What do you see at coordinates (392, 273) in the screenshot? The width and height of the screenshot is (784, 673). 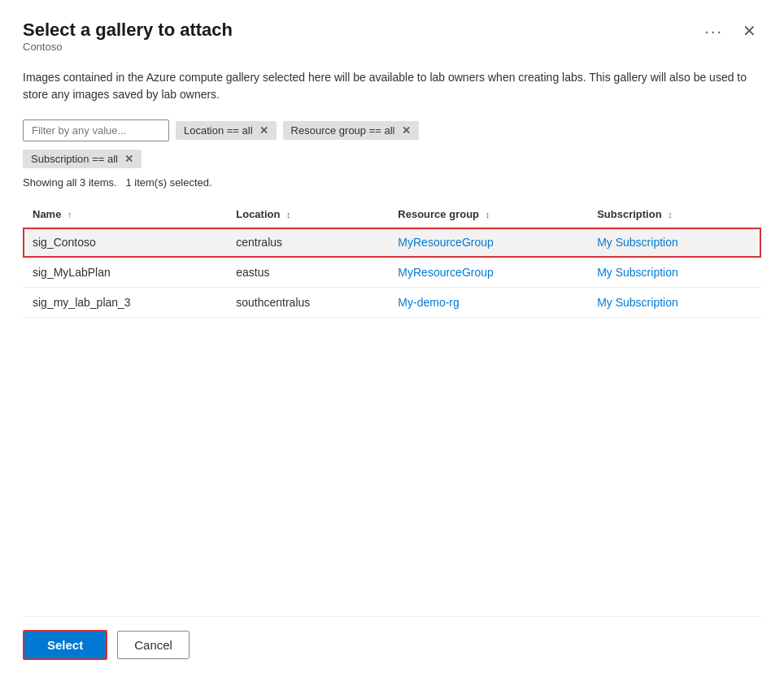 I see `table-row: sig_MyLabPlaneastusMyResourceGroupMy Sub…` at bounding box center [392, 273].